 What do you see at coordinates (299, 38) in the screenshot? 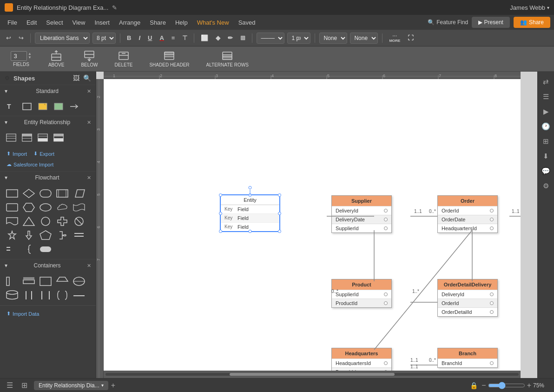
I see `stroke-width-select: 1 px 2 px` at bounding box center [299, 38].